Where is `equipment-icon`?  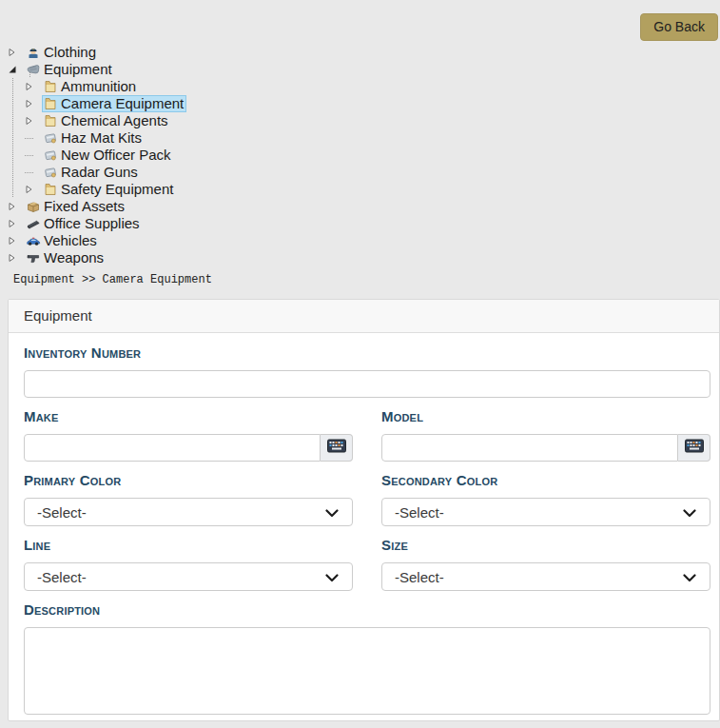 equipment-icon is located at coordinates (33, 69).